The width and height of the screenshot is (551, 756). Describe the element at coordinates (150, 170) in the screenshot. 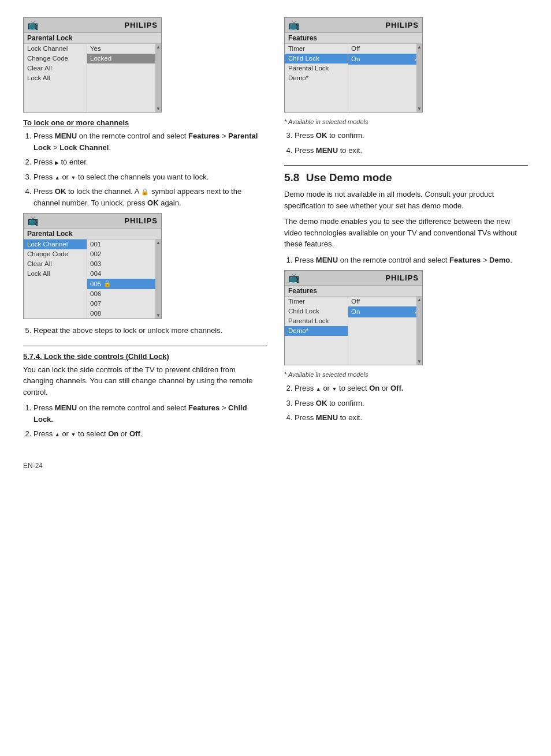

I see `lock-channels-steps: Press MENU on the remote control and sel…` at that location.